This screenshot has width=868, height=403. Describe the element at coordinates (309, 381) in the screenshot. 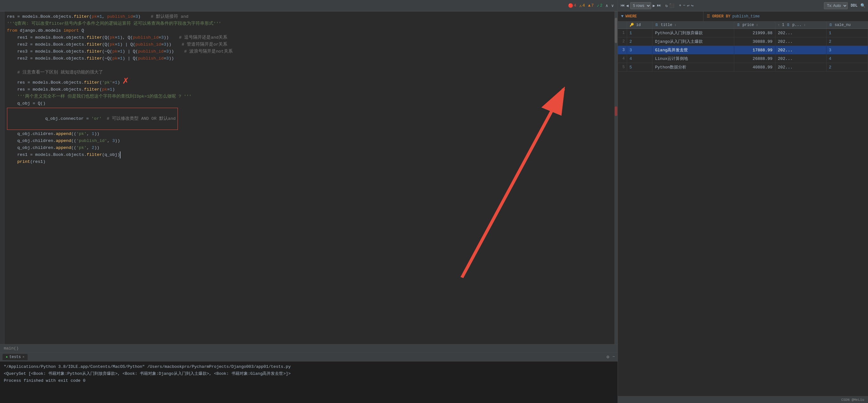

I see `terminal-line-3: Process finished with exit code 0` at that location.